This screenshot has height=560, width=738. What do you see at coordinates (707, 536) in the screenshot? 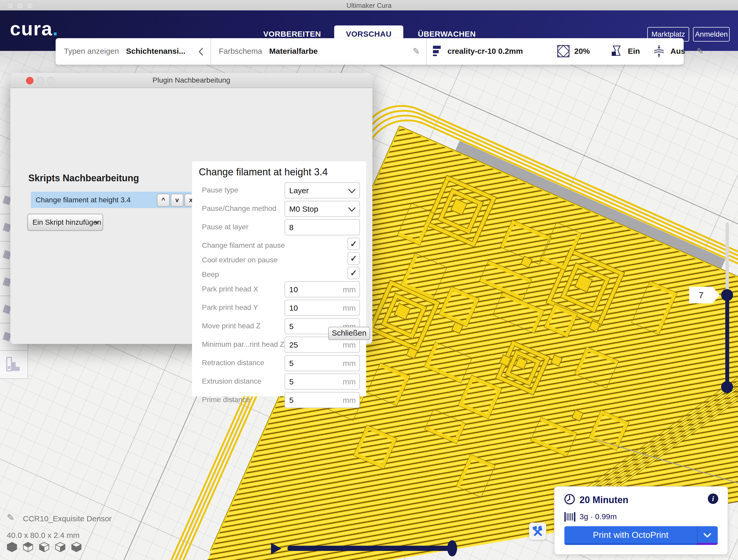
I see `print-options-dropdown` at bounding box center [707, 536].